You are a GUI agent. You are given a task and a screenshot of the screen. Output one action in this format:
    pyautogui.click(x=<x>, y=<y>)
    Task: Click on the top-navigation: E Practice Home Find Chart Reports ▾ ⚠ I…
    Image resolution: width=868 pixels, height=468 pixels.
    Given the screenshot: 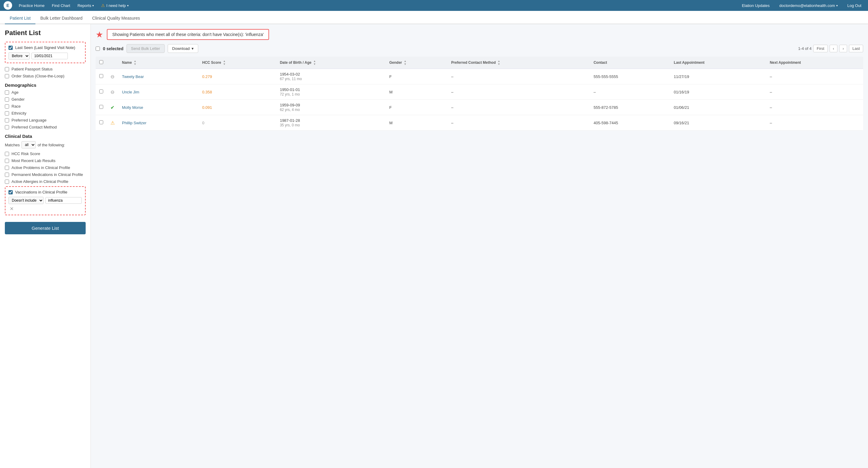 What is the action you would take?
    pyautogui.click(x=434, y=5)
    